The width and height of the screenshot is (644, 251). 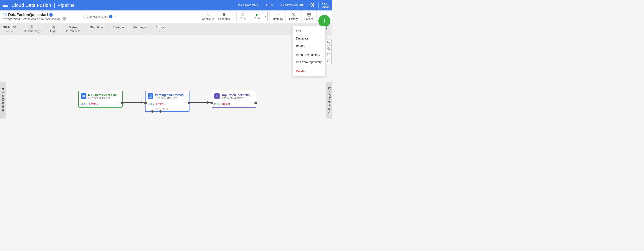 What do you see at coordinates (224, 14) in the screenshot?
I see `clock-icon` at bounding box center [224, 14].